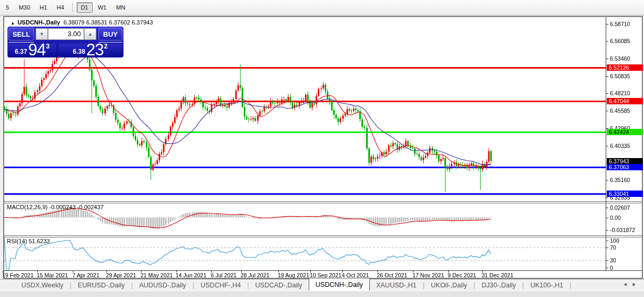  What do you see at coordinates (612, 268) in the screenshot?
I see `rsi-scale-label: 0` at bounding box center [612, 268].